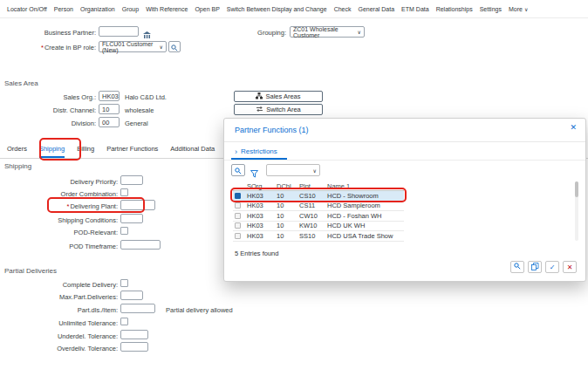  What do you see at coordinates (415, 9) in the screenshot?
I see `menu-item-etm-data: ETM Data` at bounding box center [415, 9].